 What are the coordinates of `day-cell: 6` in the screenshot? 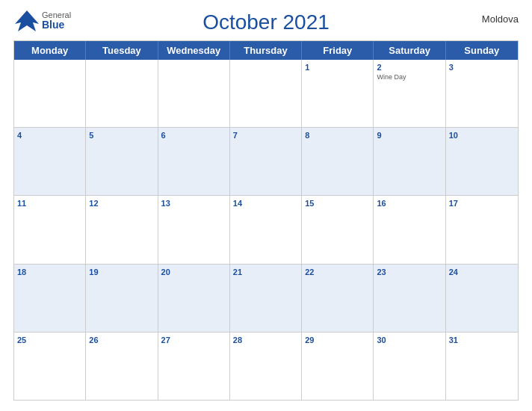 It's located at (194, 161).